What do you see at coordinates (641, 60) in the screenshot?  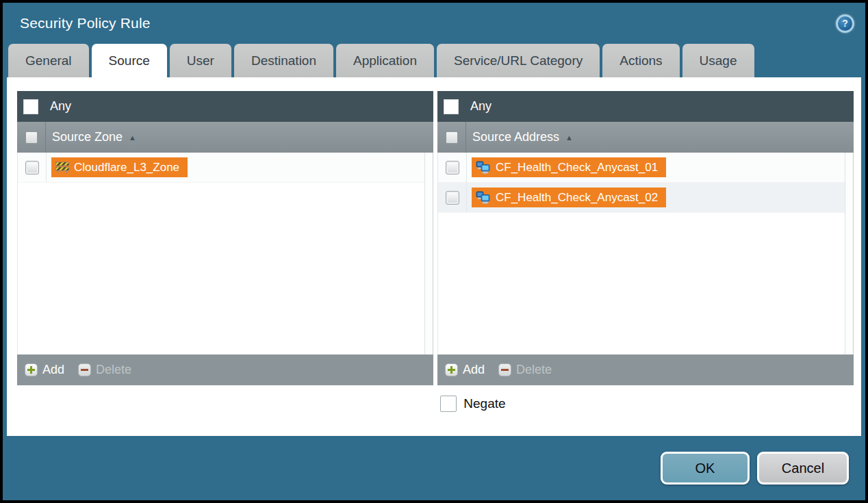 I see `tab-actions: Actions` at bounding box center [641, 60].